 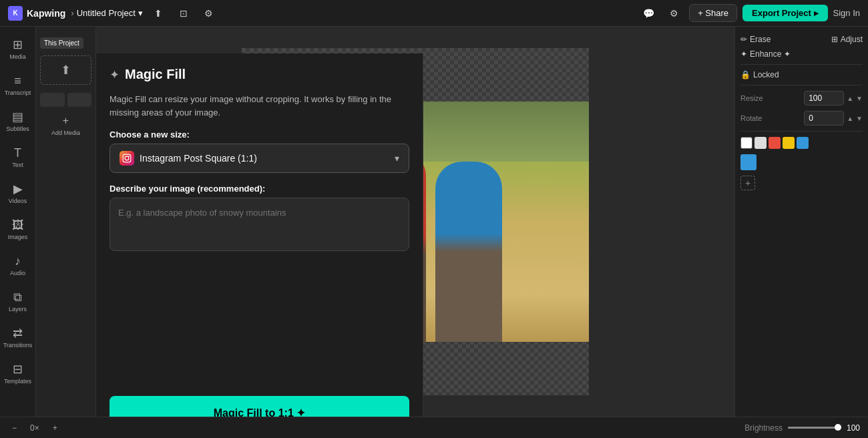 I want to click on add-color-button: +, so click(x=748, y=183).